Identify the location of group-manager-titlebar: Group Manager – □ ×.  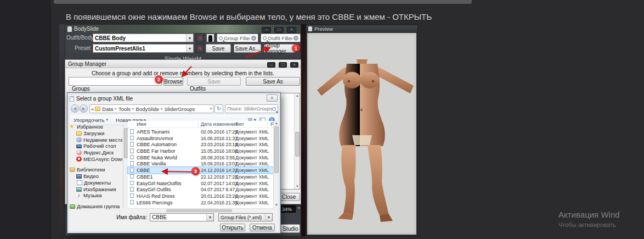
(183, 64).